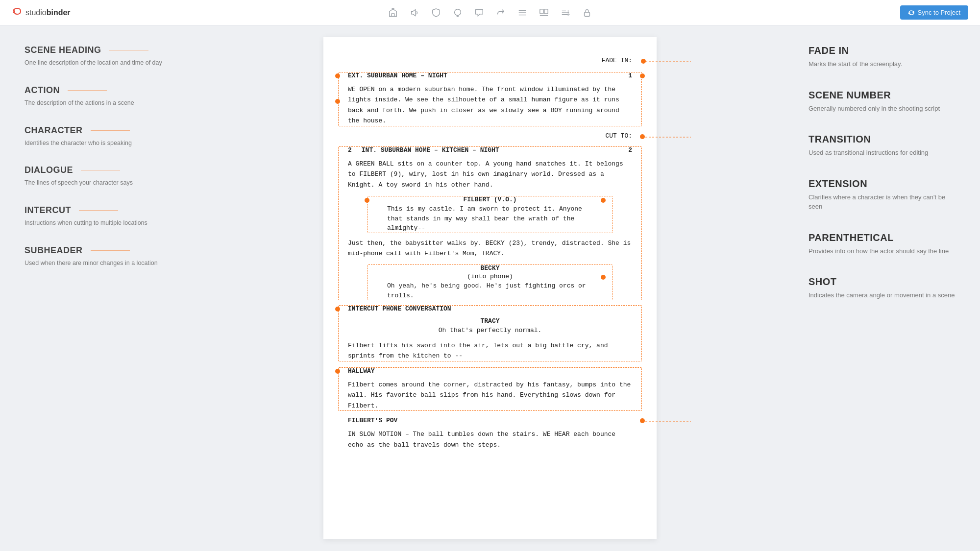 This screenshot has height=551, width=980. I want to click on right-item-transition: TRANSITION Used as transitional instruct…, so click(882, 146).